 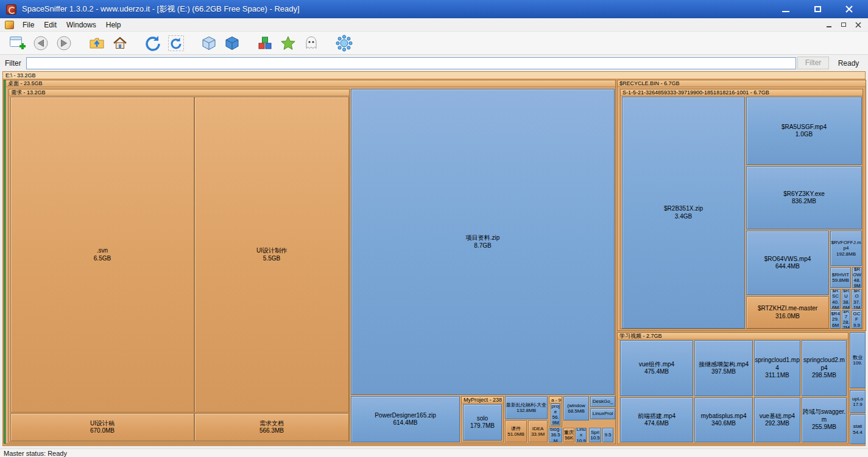 What do you see at coordinates (179, 92) in the screenshot?
I see `folder-header: 需求 - 13.2GB` at bounding box center [179, 92].